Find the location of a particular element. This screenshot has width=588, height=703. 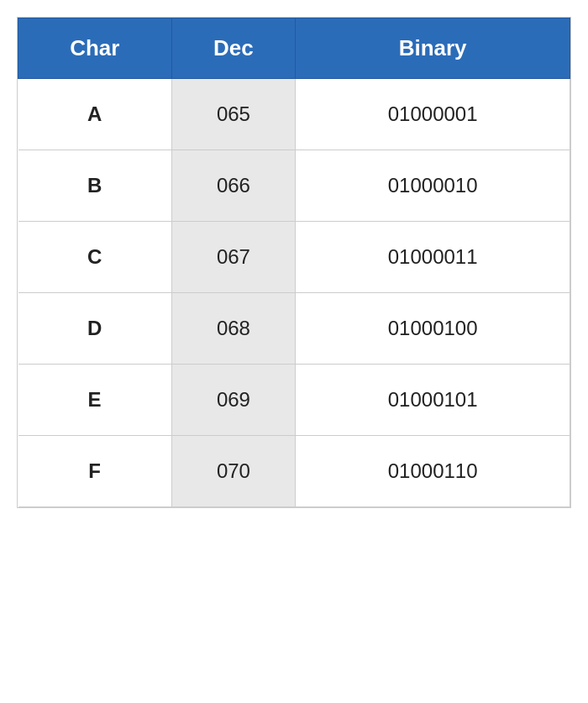

table-row: A06501000001 is located at coordinates (294, 114).